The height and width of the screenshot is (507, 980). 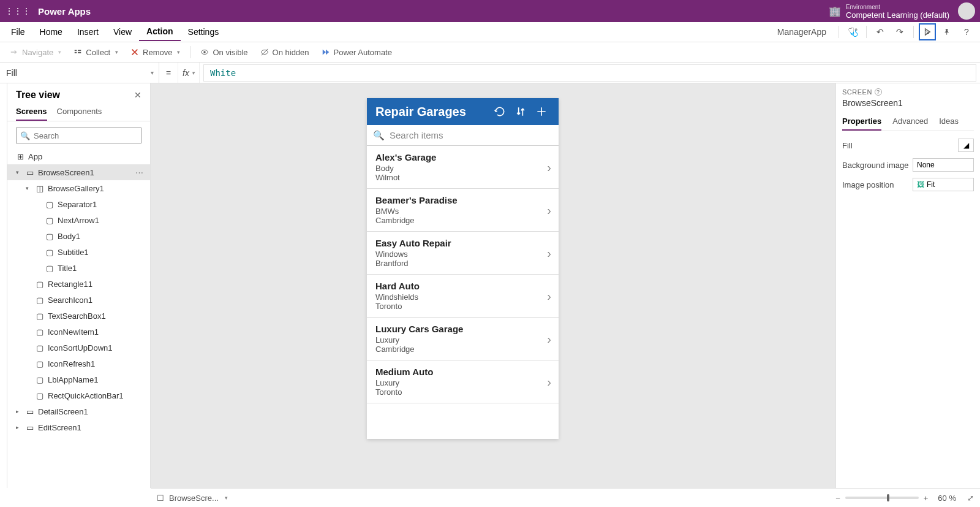 I want to click on status-screen: BrowseScre..., so click(x=194, y=498).